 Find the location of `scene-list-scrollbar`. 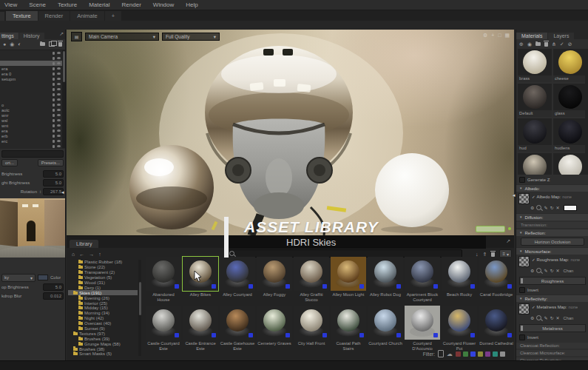

scene-list-scrollbar is located at coordinates (64, 99).